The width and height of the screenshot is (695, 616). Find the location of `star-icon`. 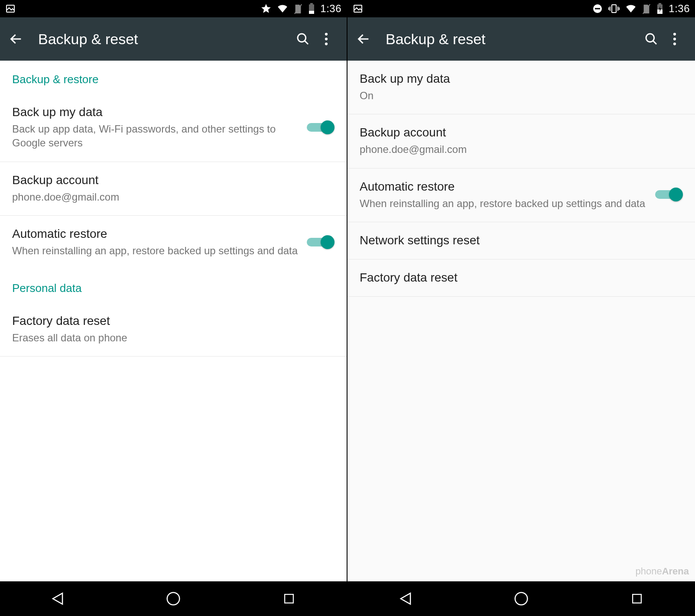

star-icon is located at coordinates (266, 9).